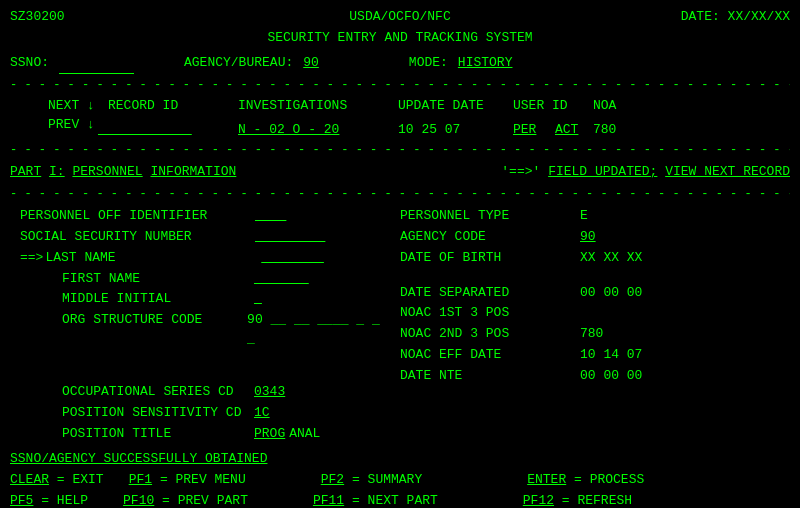 The height and width of the screenshot is (508, 800). What do you see at coordinates (49, 500) in the screenshot?
I see `pf5-shortcut: PF5 = HELP` at bounding box center [49, 500].